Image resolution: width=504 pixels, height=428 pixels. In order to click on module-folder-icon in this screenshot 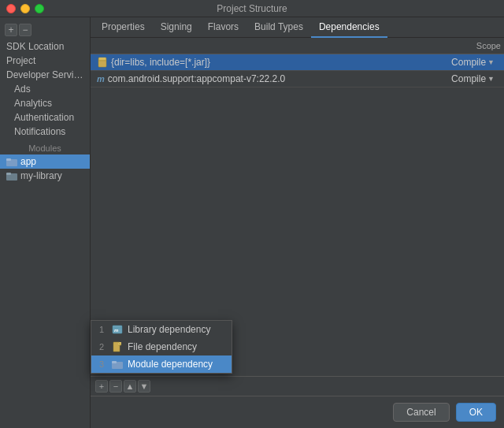, I will do `click(117, 364)`.